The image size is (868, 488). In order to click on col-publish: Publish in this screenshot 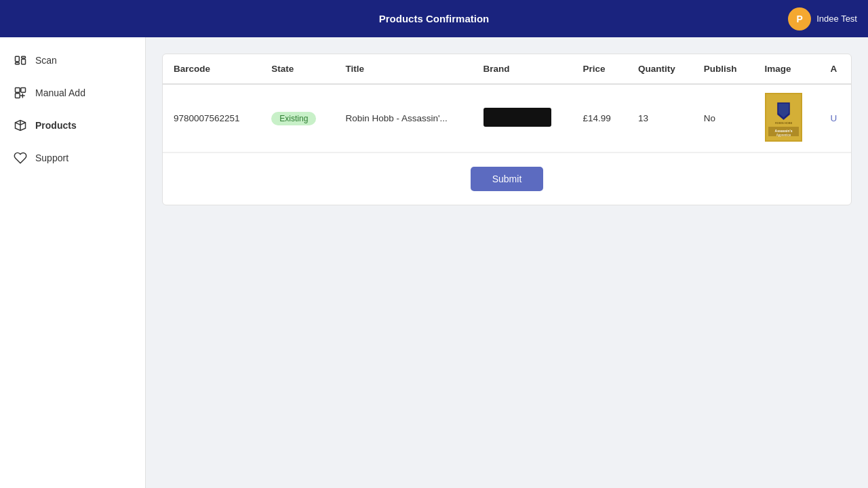, I will do `click(724, 69)`.